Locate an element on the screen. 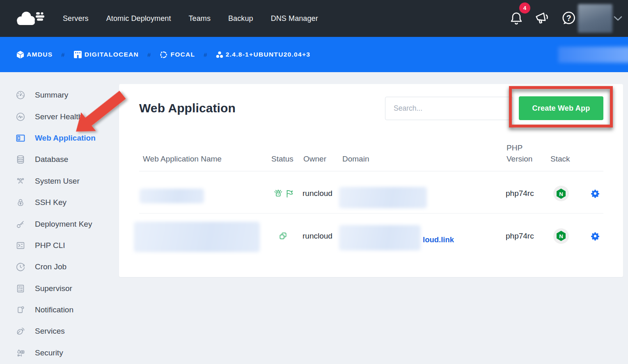  sidebar-item-label: Notification is located at coordinates (54, 310).